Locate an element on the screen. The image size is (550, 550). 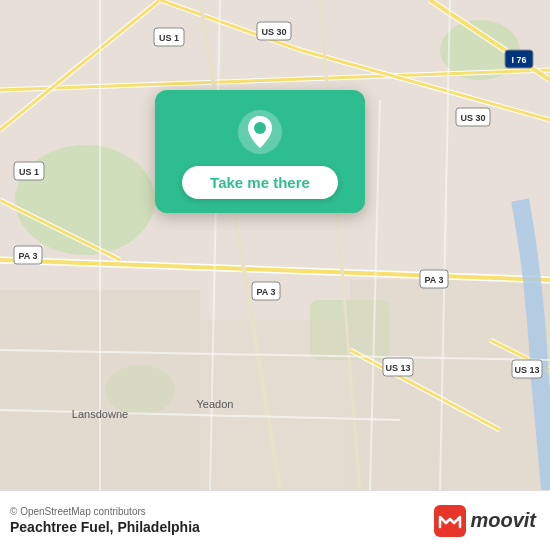
take-me-there-button: Take me there is located at coordinates (260, 182).